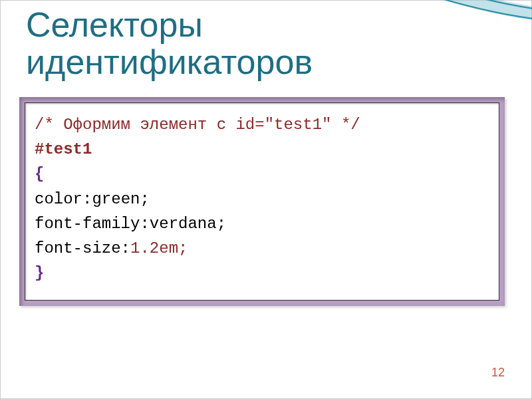 This screenshot has width=532, height=399. What do you see at coordinates (39, 174) in the screenshot?
I see `code-brace-open: {` at bounding box center [39, 174].